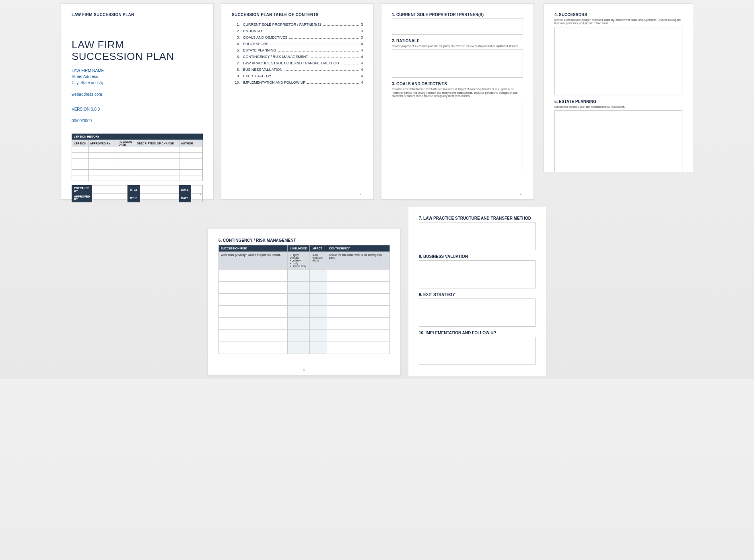 Image resolution: width=754 pixels, height=560 pixels. Describe the element at coordinates (358, 249) in the screenshot. I see `risk-col-contingency: CONTINGENCY` at that location.